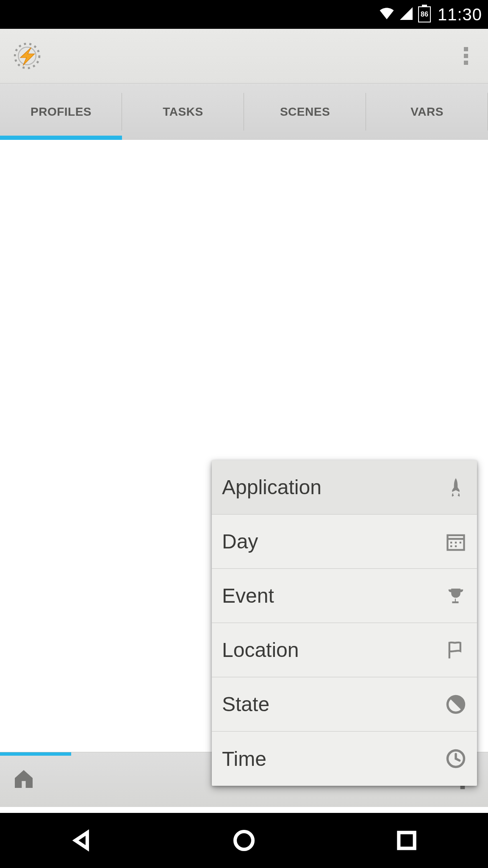 This screenshot has height=868, width=488. What do you see at coordinates (344, 704) in the screenshot?
I see `menu-item-state: State` at bounding box center [344, 704].